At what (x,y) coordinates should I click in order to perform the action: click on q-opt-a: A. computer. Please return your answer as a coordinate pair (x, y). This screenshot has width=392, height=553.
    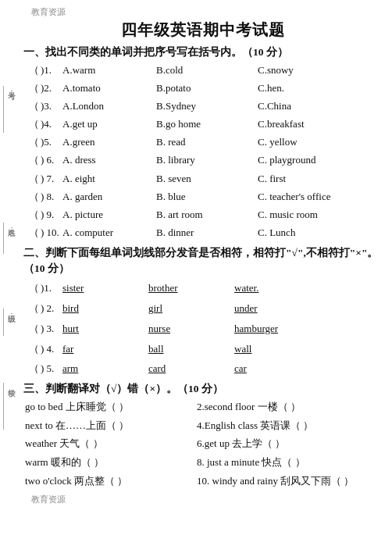
    Looking at the image, I should click on (109, 233).